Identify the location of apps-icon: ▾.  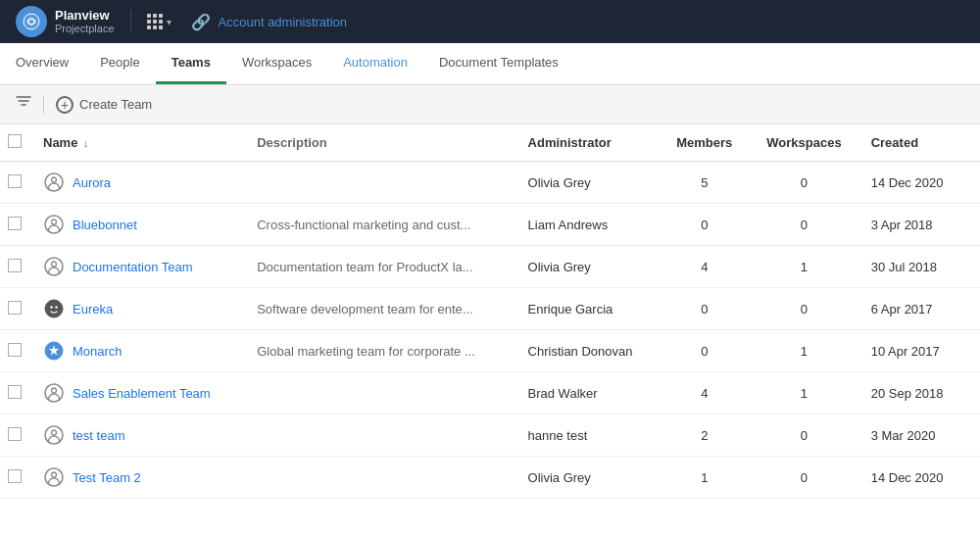
(159, 22).